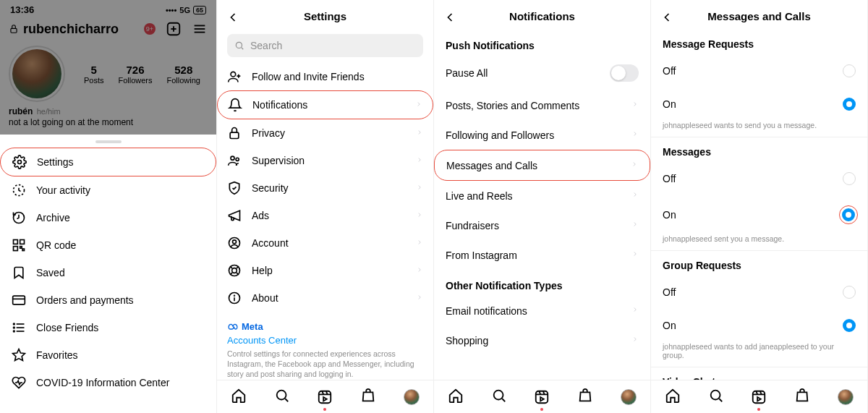 Image resolution: width=868 pixels, height=413 pixels. Describe the element at coordinates (19, 190) in the screenshot. I see `activity-icon` at that location.